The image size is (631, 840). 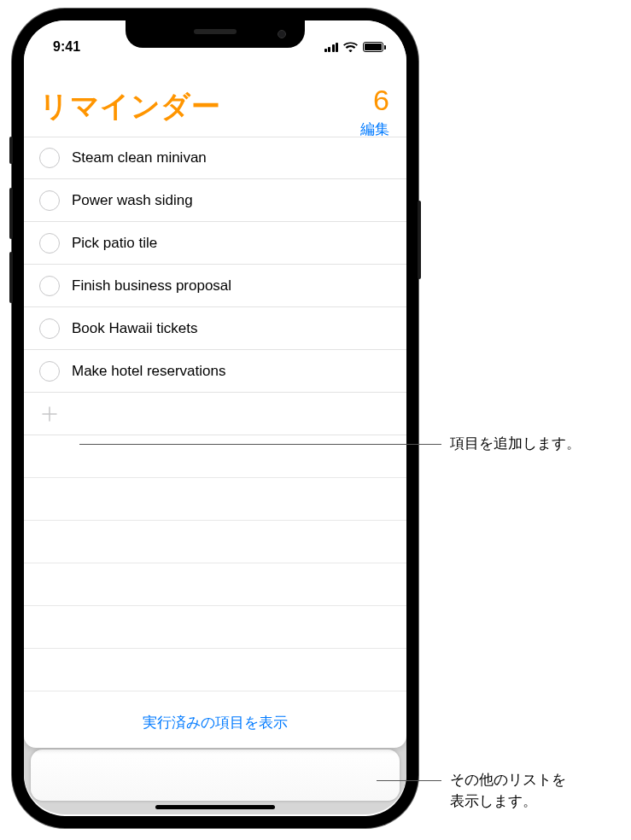 I want to click on power-button, so click(x=419, y=240).